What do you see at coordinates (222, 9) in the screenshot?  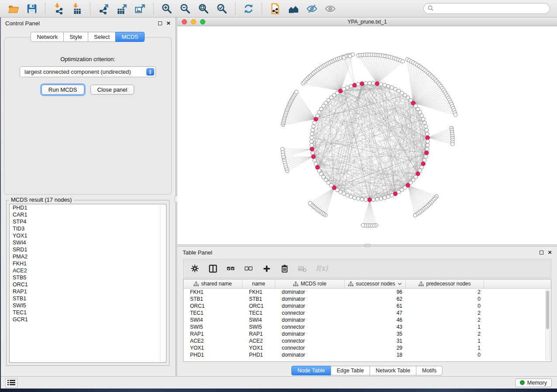 I see `zoom-selected-button` at bounding box center [222, 9].